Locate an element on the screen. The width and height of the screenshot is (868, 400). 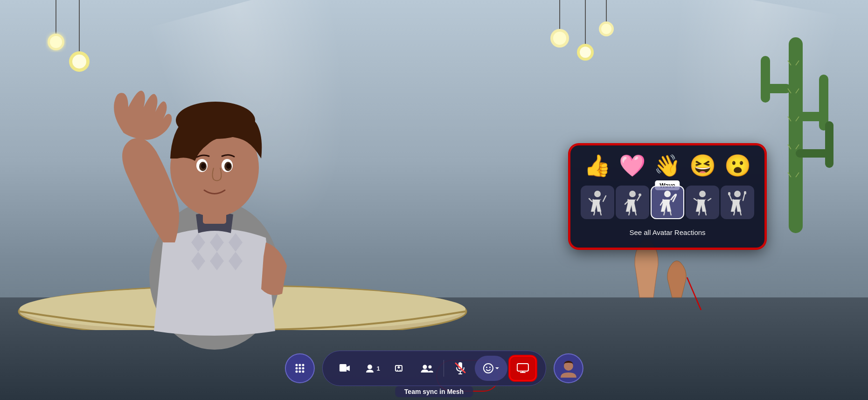
participants-badge: 1 is located at coordinates (378, 368).